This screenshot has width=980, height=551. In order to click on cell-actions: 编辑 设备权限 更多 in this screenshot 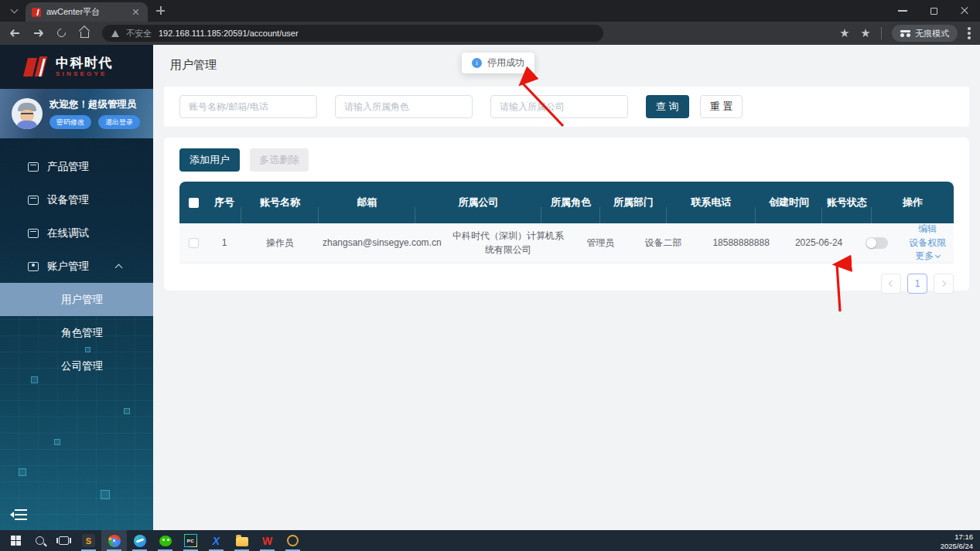, I will do `click(928, 243)`.